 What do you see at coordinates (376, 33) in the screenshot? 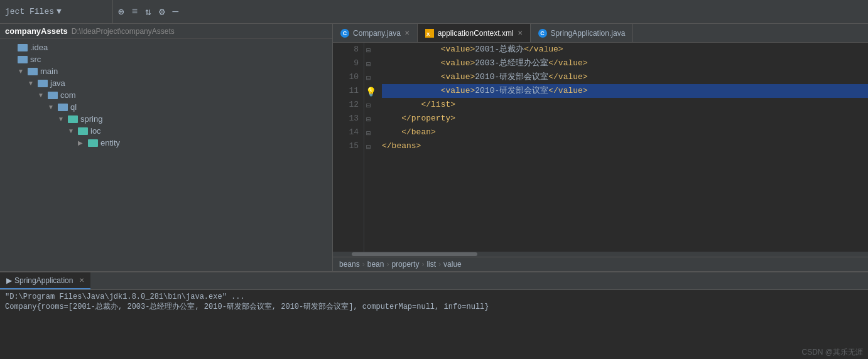
I see `tab-company-java: C Company.java ✕` at bounding box center [376, 33].